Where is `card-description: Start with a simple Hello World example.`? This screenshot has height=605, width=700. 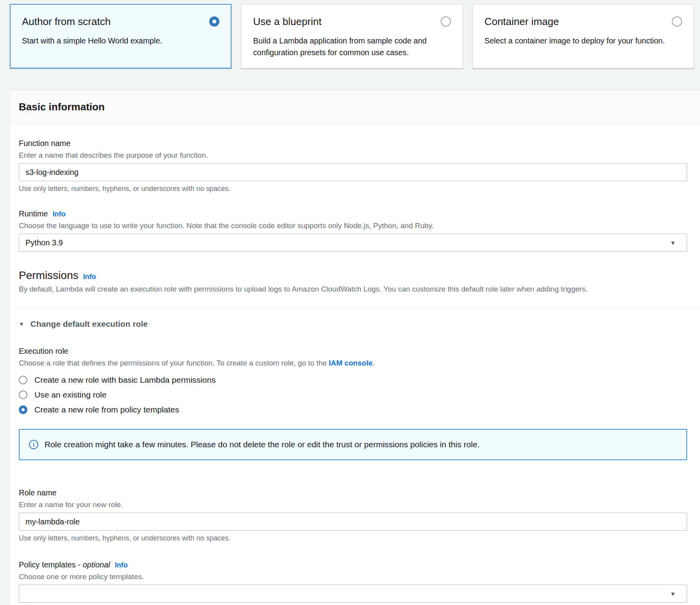 card-description: Start with a simple Hello World example. is located at coordinates (120, 41).